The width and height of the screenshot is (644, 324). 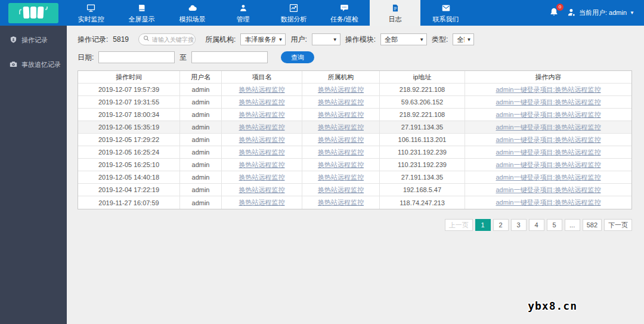 I want to click on sidebar: 操作记录 事故追忆记录, so click(x=33, y=175).